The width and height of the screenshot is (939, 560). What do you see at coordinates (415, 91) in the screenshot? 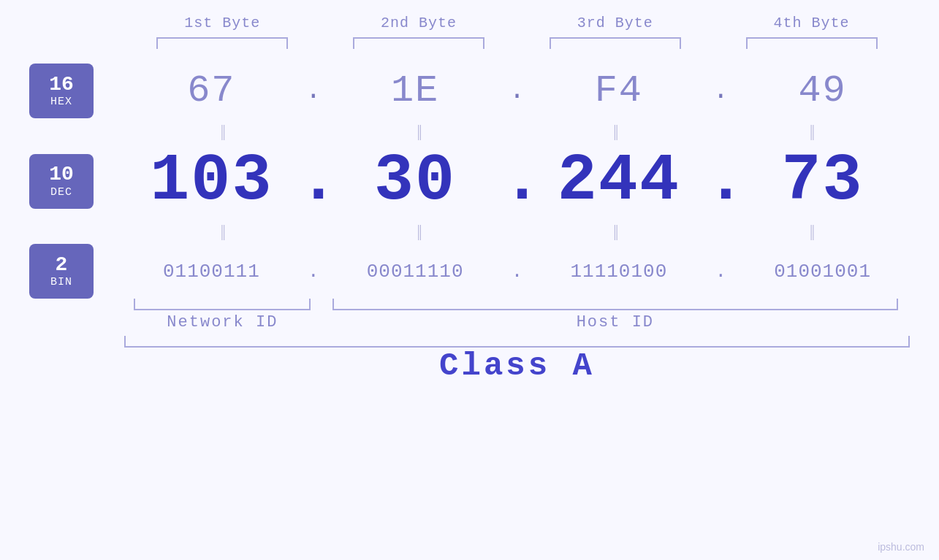
I see `hex-b2: 1E` at bounding box center [415, 91].